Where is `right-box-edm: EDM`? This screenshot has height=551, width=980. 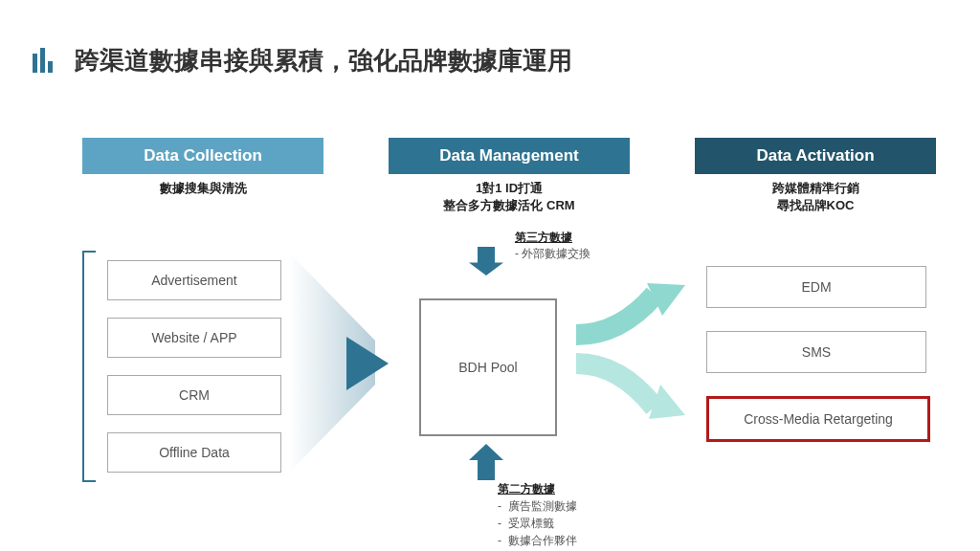
right-box-edm: EDM is located at coordinates (816, 287).